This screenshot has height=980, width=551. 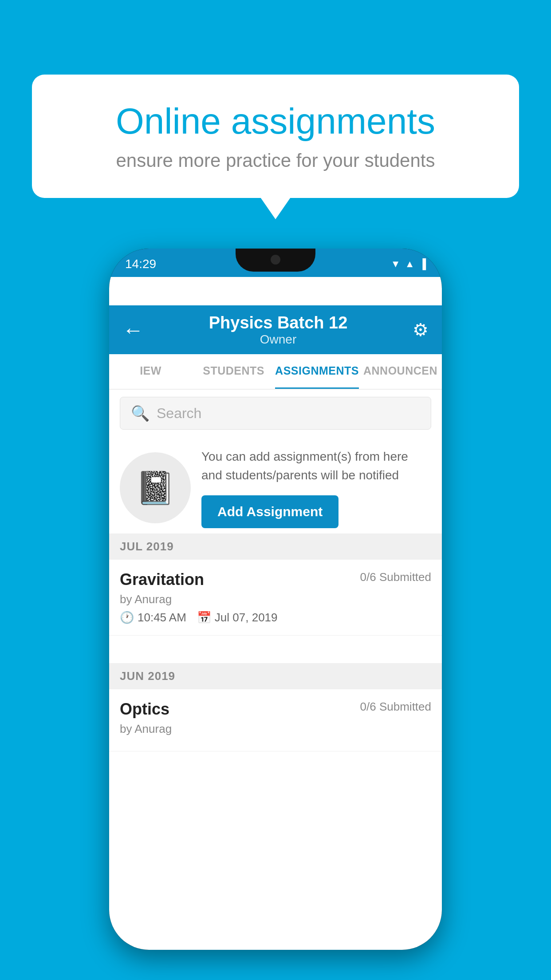 I want to click on app-bar-title: Physics Batch 12, so click(x=279, y=323).